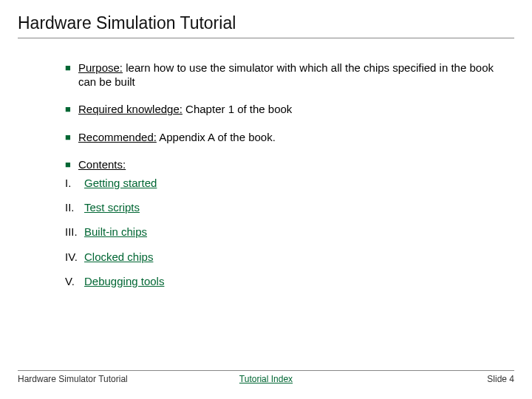 This screenshot has height=399, width=532. Describe the element at coordinates (100, 68) in the screenshot. I see `bullet-lead: Purpose:` at that location.